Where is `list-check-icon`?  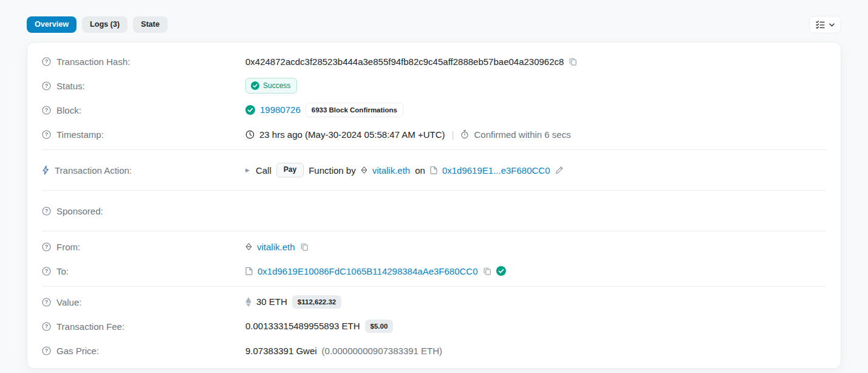
list-check-icon is located at coordinates (820, 24).